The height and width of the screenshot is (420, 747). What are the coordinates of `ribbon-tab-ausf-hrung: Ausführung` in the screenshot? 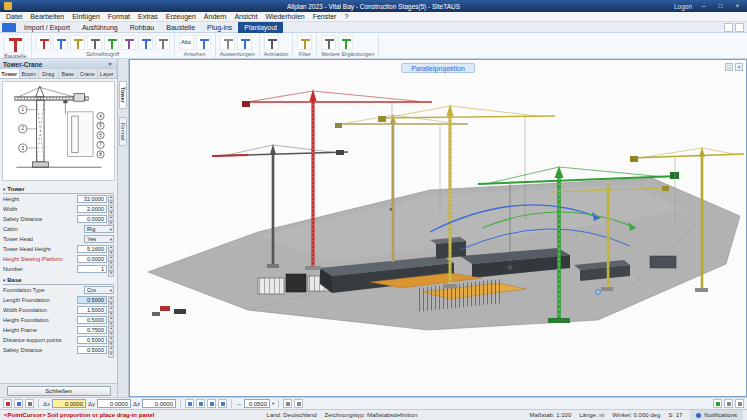 It's located at (100, 28).